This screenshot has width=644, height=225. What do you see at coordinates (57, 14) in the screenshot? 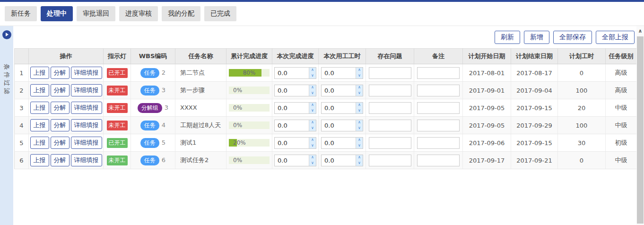
I see `tab-处理中: 处理中` at bounding box center [57, 14].